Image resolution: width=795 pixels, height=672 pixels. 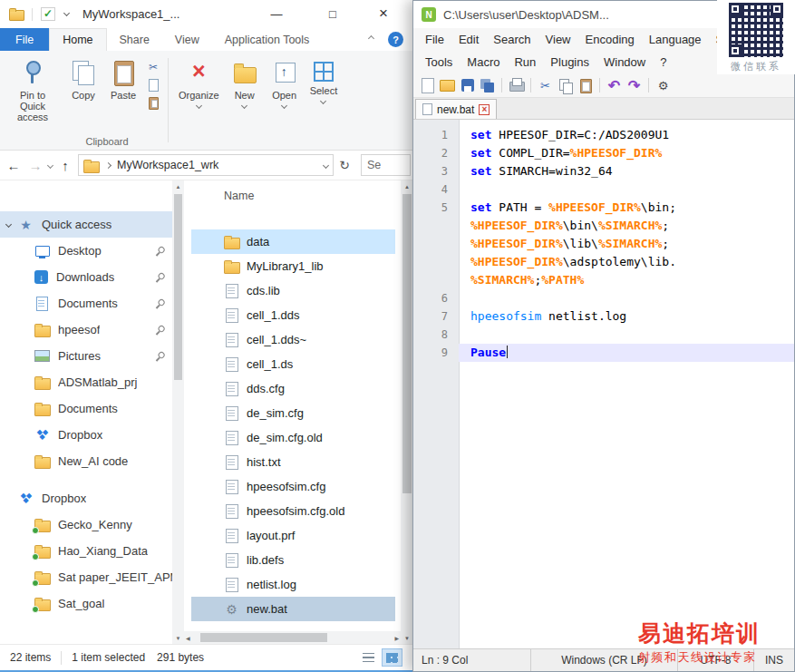 What do you see at coordinates (86, 551) in the screenshot?
I see `sidebar-item-hao-xiang-data: Hao_Xiang_Data` at bounding box center [86, 551].